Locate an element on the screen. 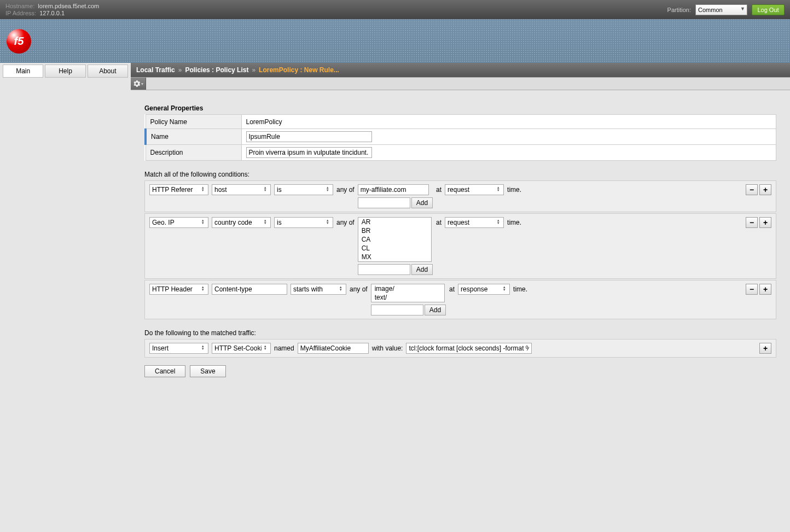 The image size is (790, 532). cond2-add-row-button: + is located at coordinates (765, 223).